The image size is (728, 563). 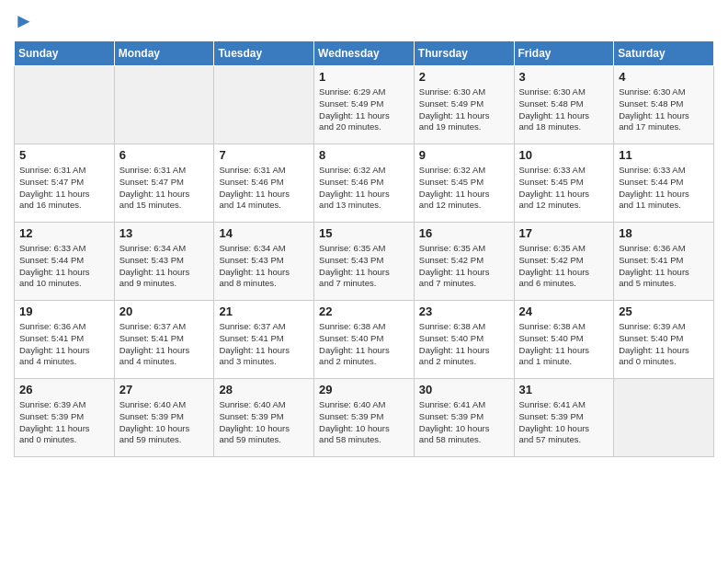 What do you see at coordinates (364, 184) in the screenshot?
I see `calendar-week-row: 5Sunrise: 6:31 AM Sunset: 5:47 PM Daylig…` at bounding box center [364, 184].